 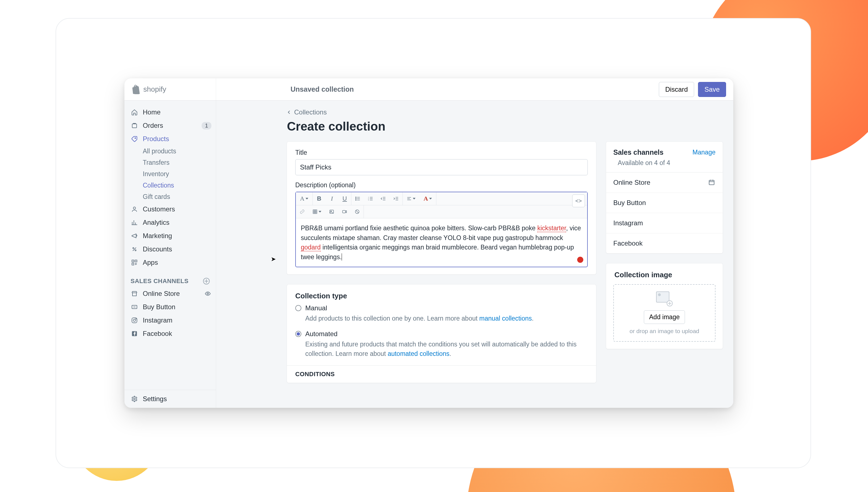 What do you see at coordinates (664, 331) in the screenshot?
I see `drop-hint-text: or drop an image to upload` at bounding box center [664, 331].